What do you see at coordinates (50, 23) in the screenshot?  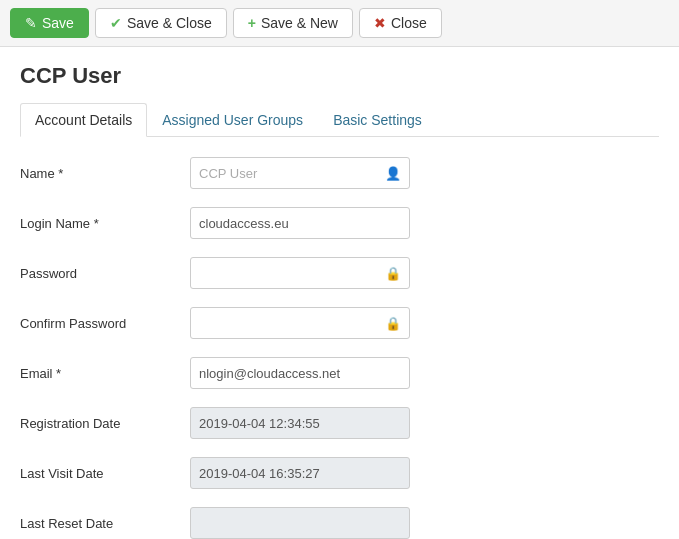 I see `save-button: ✎ Save` at bounding box center [50, 23].